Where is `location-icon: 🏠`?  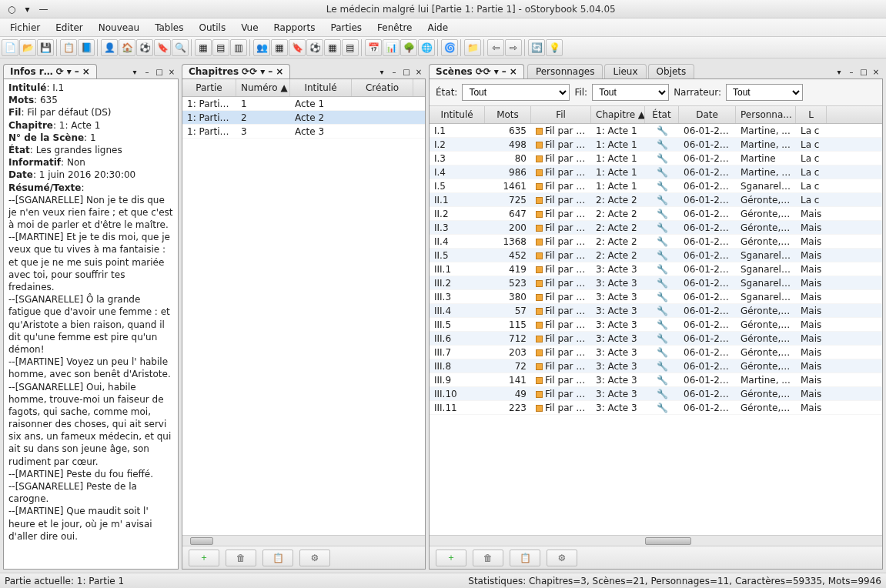 location-icon: 🏠 is located at coordinates (127, 48).